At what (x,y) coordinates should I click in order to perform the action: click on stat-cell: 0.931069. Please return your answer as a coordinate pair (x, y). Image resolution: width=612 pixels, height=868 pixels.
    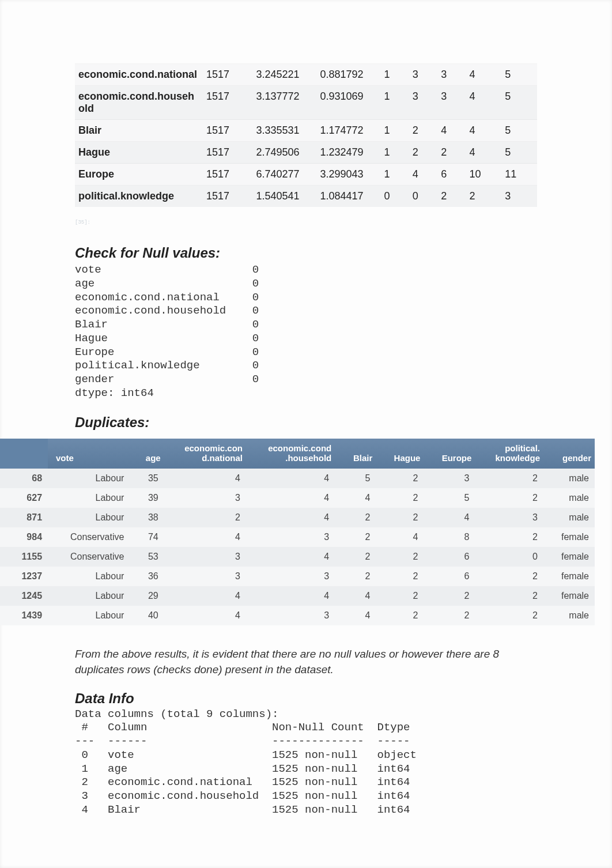
    Looking at the image, I should click on (348, 103).